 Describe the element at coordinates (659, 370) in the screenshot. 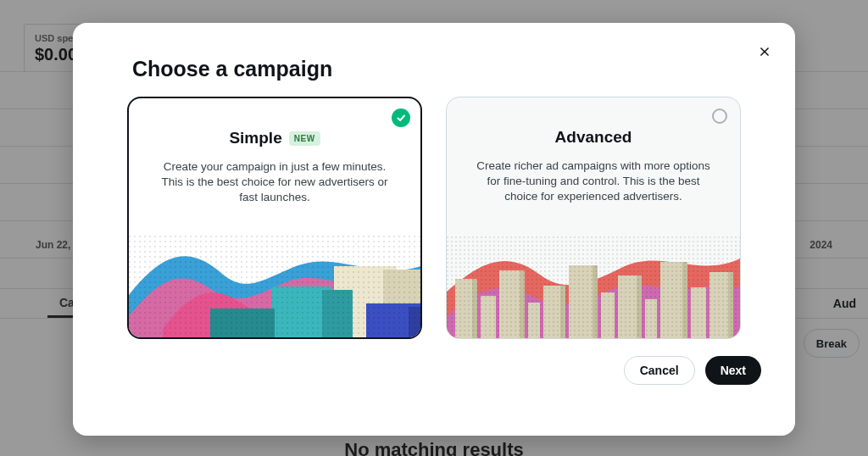

I see `cancel-button: Cancel` at that location.